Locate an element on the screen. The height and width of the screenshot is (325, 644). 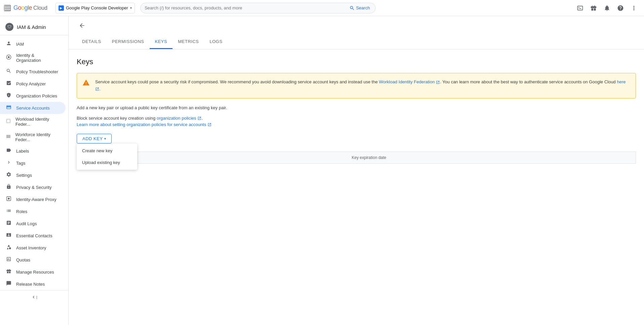
sidebar-item-identity-organization: Identity & Organization is located at coordinates (33, 58).